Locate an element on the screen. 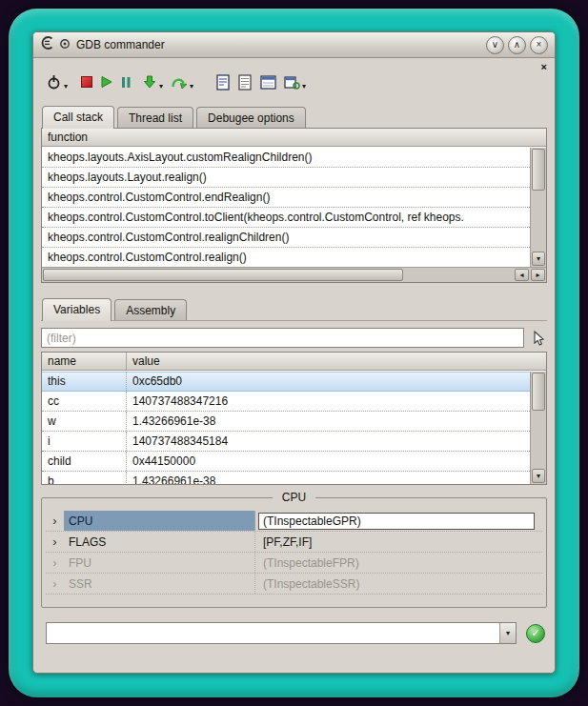 The image size is (588, 706). tab-variables: Variables is located at coordinates (76, 310).